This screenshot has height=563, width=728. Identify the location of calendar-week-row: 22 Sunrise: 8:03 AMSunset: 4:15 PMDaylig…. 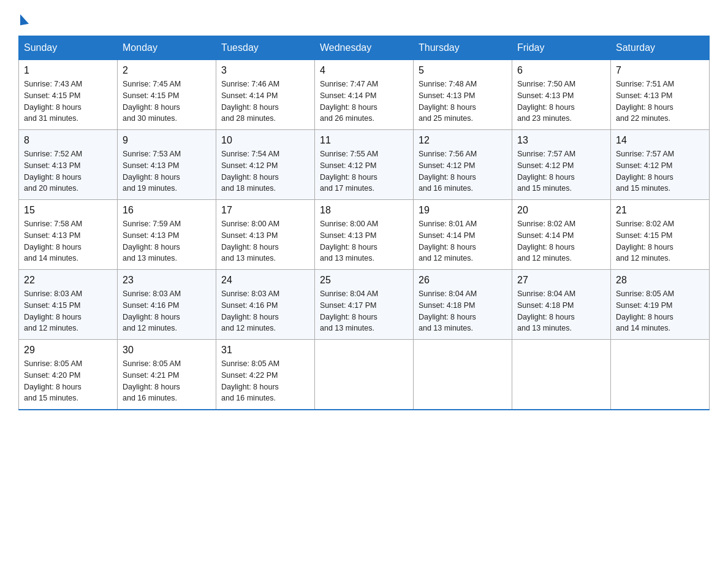
(364, 305).